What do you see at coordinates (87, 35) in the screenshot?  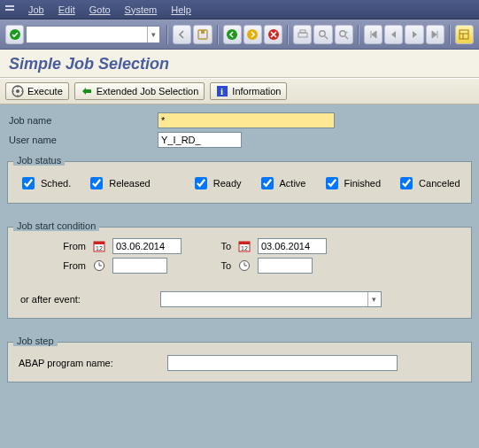 I see `command-input` at bounding box center [87, 35].